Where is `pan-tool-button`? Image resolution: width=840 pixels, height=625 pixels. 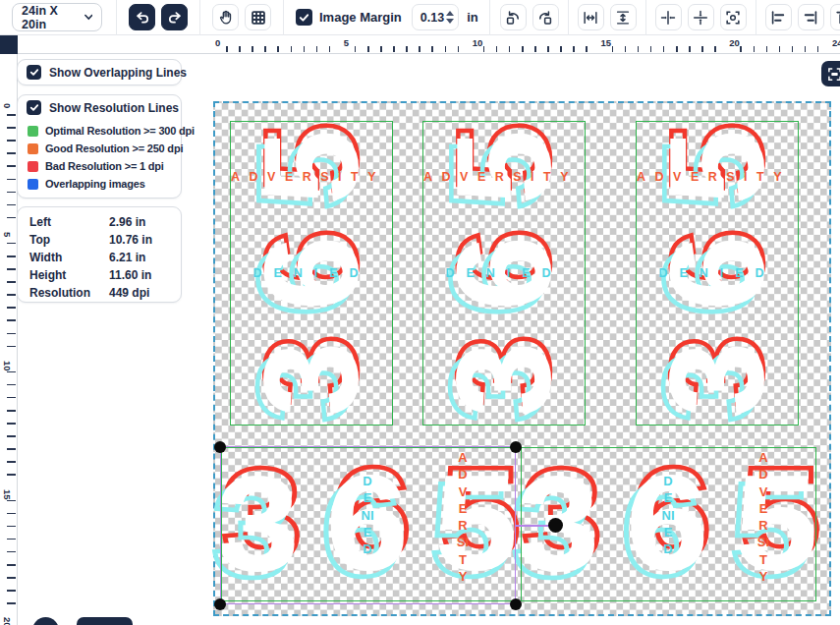 pan-tool-button is located at coordinates (226, 18).